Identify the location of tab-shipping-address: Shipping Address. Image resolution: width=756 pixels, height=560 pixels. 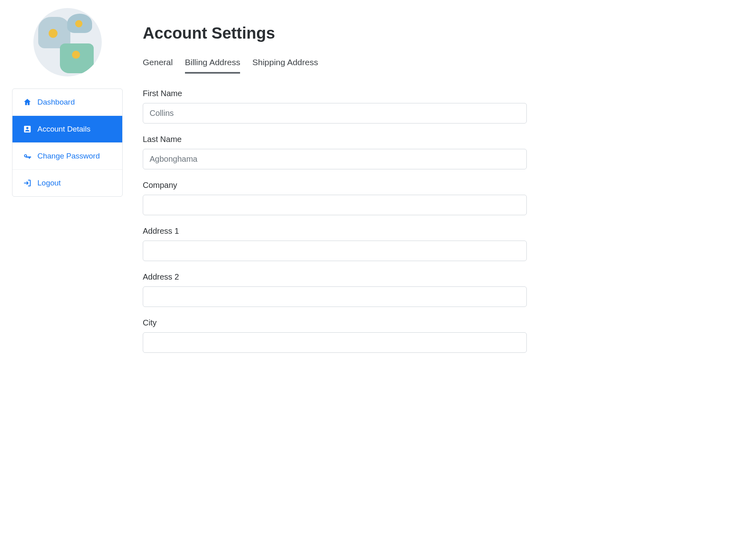
(285, 66).